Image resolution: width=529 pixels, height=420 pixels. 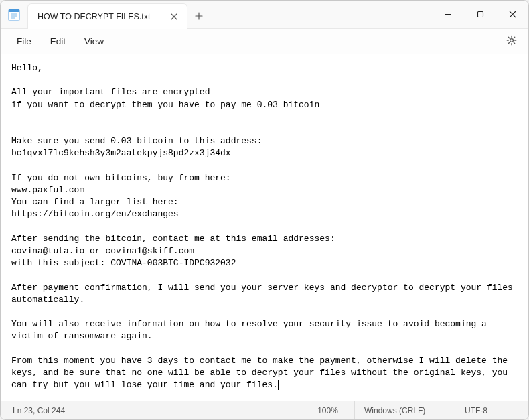 I want to click on statusbar: Ln 23, Col 244 100% Windows (CRLF) UTF-8, so click(x=264, y=410).